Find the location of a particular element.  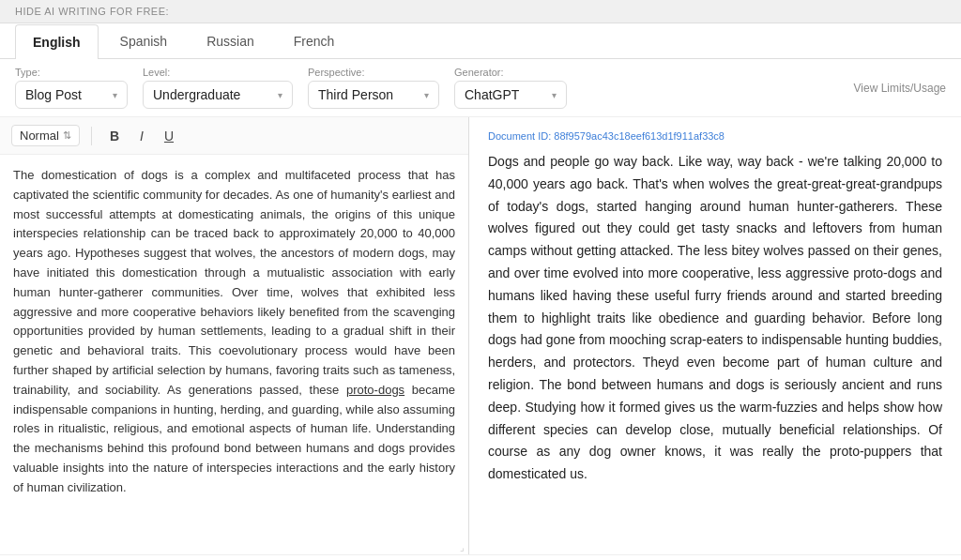

toolbar-divider is located at coordinates (92, 136).